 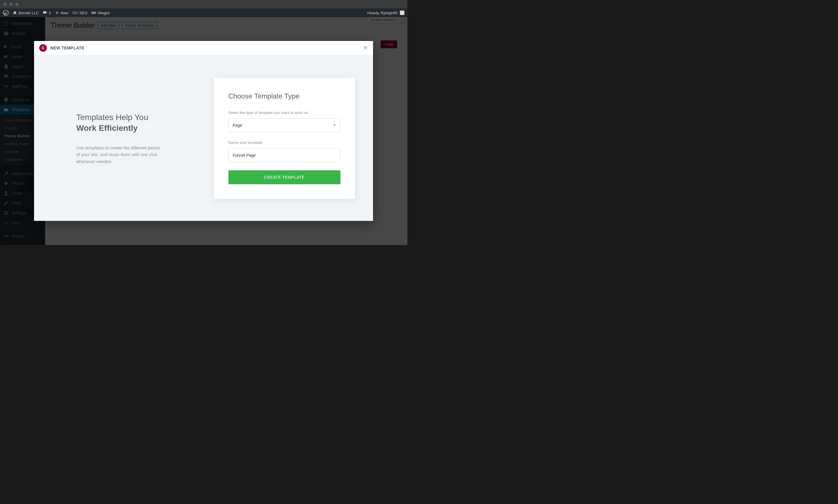 What do you see at coordinates (204, 13) in the screenshot?
I see `admin-bar: Bernier LLC 3 New SEO WG Weglot Howdy, R…` at bounding box center [204, 13].